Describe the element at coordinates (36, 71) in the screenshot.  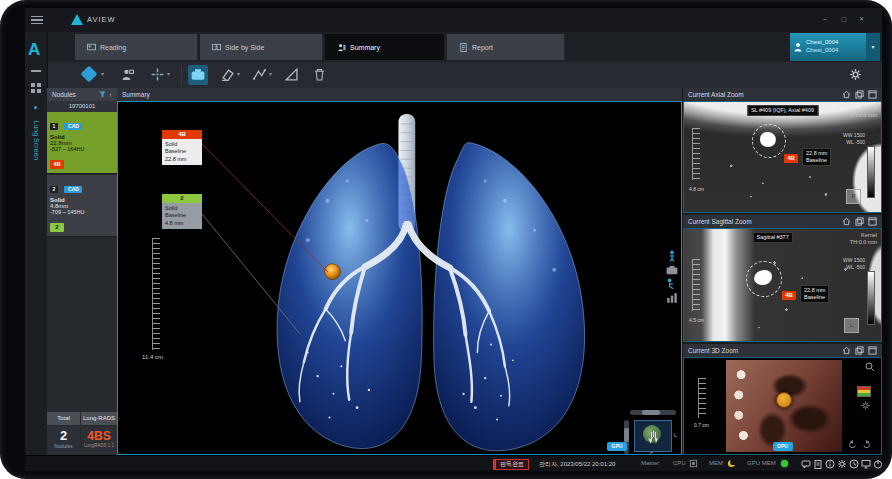
I see `rail-collapse-icon` at that location.